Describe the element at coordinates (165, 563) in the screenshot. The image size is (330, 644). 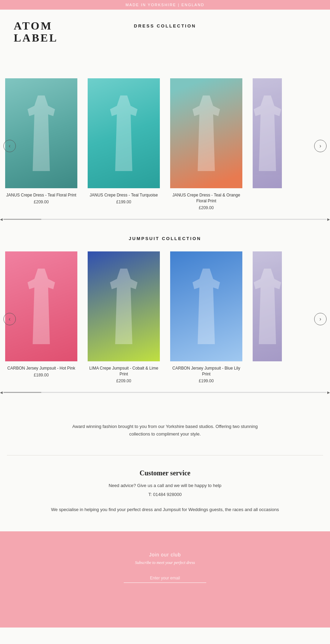
I see `join-subtitle: Subscribe to meet your perfect dress` at that location.